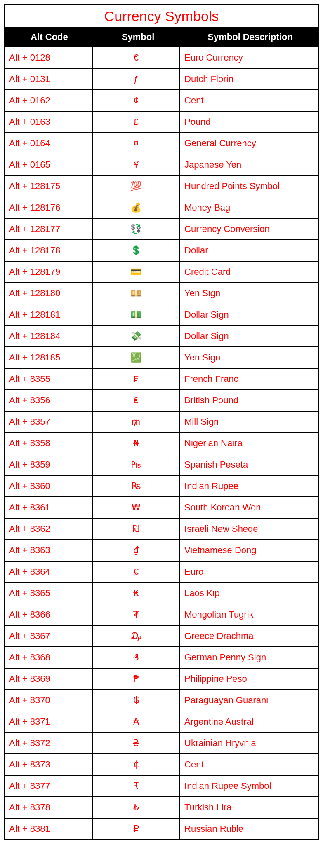 The height and width of the screenshot is (868, 323). What do you see at coordinates (162, 507) in the screenshot?
I see `table-row: Alt + 8361₩South Korean Won` at bounding box center [162, 507].